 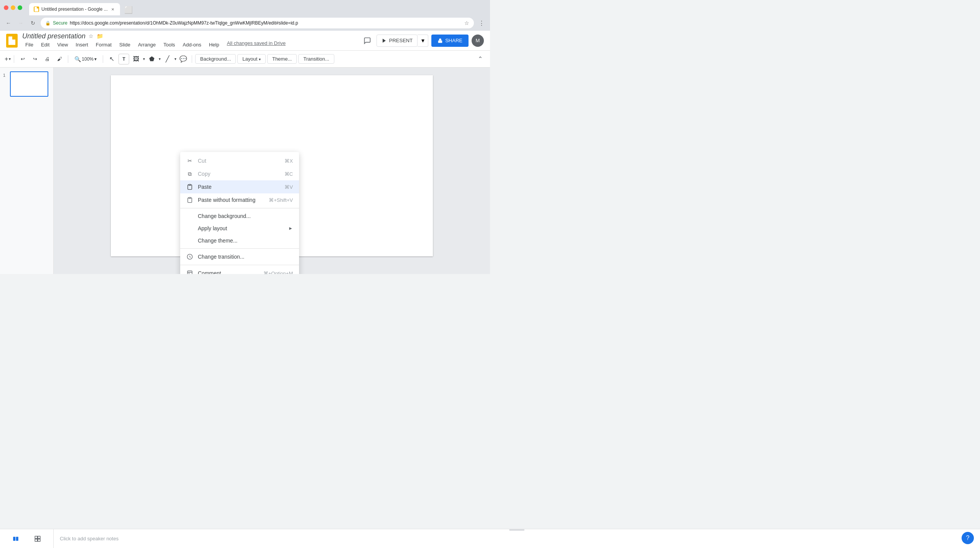 What do you see at coordinates (125, 45) in the screenshot?
I see `menu-slide: Slide` at bounding box center [125, 45].